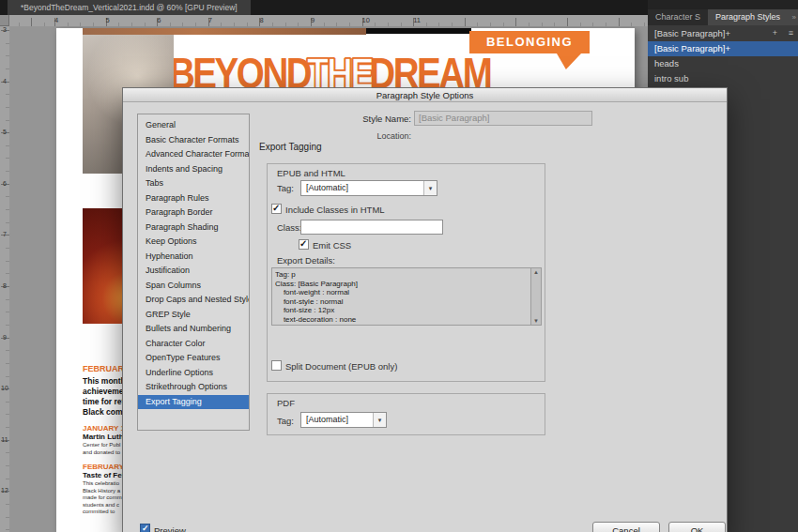  I want to click on cancel-button: Cancel, so click(626, 527).